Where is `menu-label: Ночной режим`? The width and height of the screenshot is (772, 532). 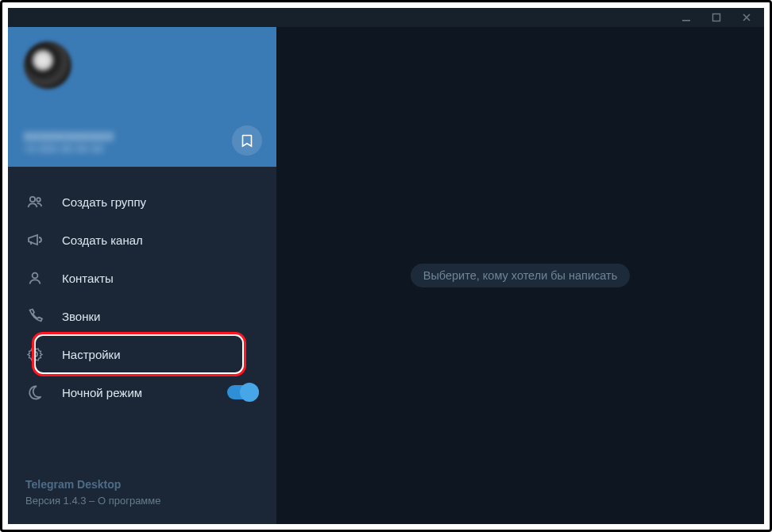 menu-label: Ночной режим is located at coordinates (102, 392).